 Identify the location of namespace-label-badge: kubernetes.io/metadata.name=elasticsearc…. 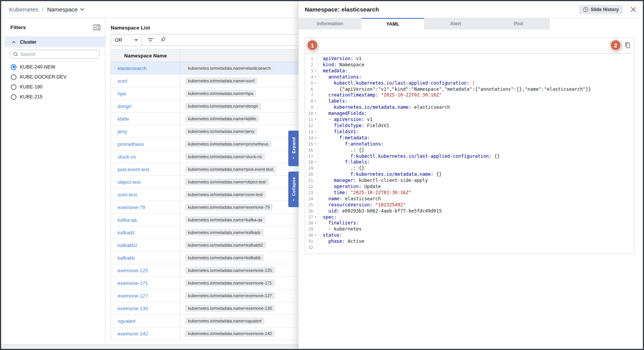
(229, 68).